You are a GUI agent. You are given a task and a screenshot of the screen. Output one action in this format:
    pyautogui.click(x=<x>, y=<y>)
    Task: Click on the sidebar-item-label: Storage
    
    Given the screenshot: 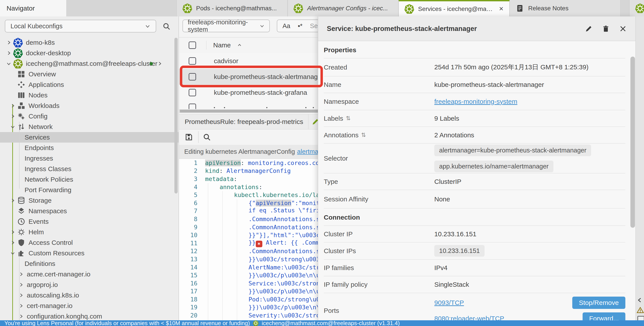 What is the action you would take?
    pyautogui.click(x=40, y=200)
    